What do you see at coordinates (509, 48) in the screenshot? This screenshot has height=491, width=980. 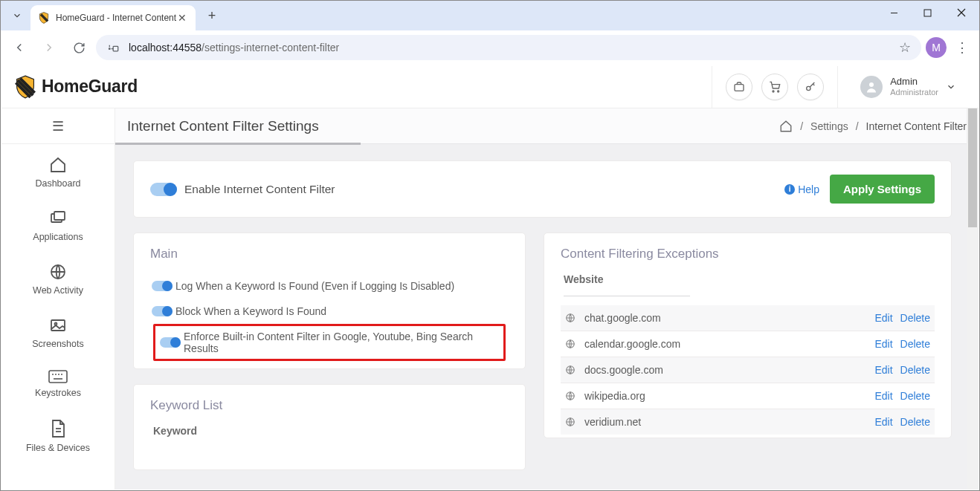 I see `address-bar: localhost:44558/settings-internet-conten…` at bounding box center [509, 48].